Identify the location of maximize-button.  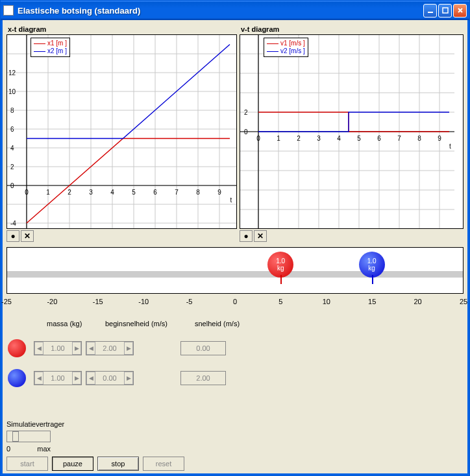
(445, 10).